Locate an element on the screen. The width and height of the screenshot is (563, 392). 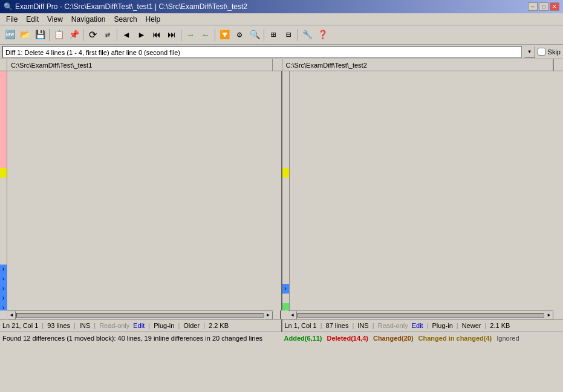
left-filesize: 2.2 KB is located at coordinates (219, 326).